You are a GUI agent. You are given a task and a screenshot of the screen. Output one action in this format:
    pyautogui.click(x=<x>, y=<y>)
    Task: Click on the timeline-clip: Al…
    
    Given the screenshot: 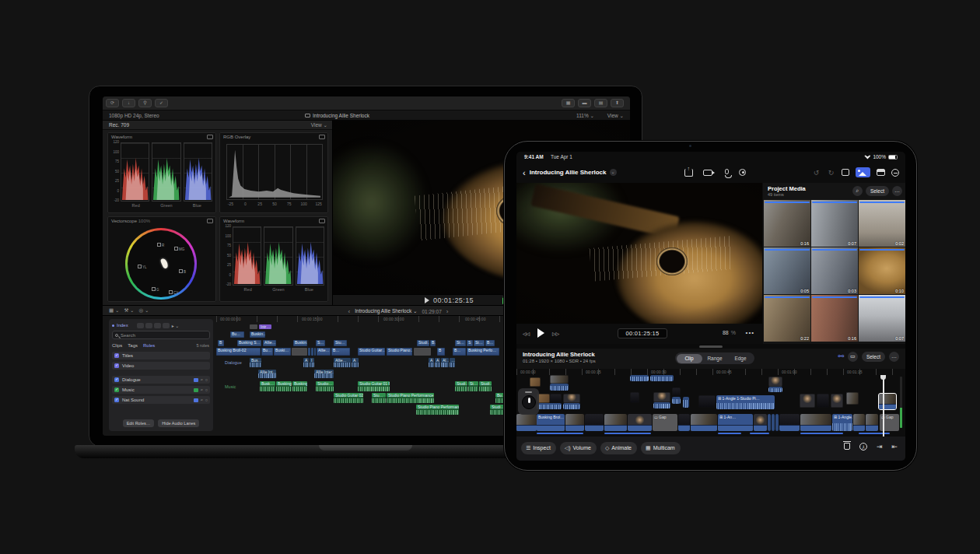 What is the action you would take?
    pyautogui.click(x=445, y=363)
    